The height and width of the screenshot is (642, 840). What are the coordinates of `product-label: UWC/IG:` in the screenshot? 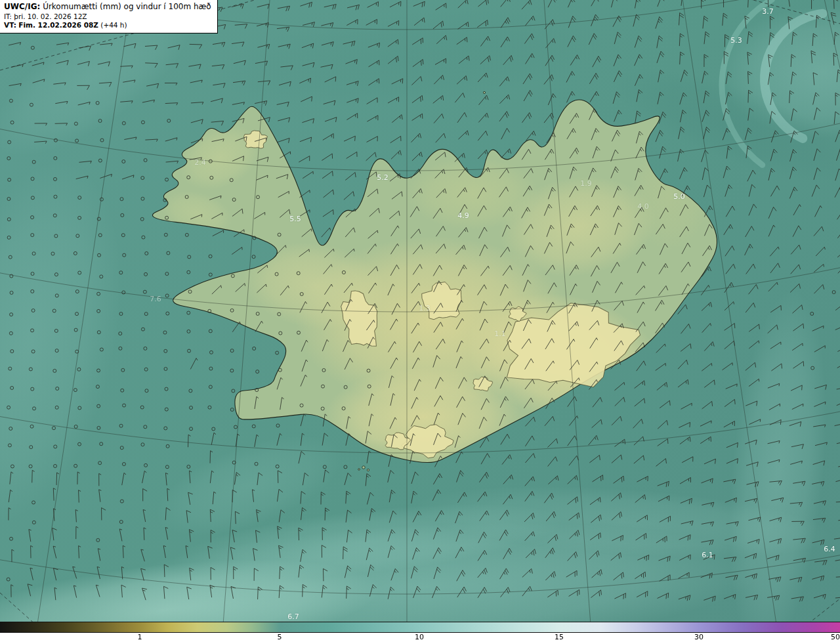 It's located at (22, 7).